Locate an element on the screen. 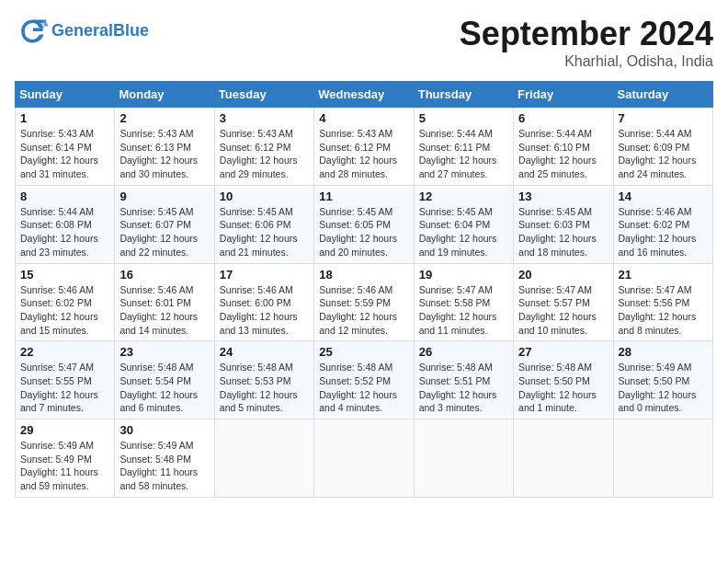 This screenshot has height=563, width=728. day-info: Sunrise: 5:48 AM Sunset: 5:50 PM Dayligh… is located at coordinates (563, 388).